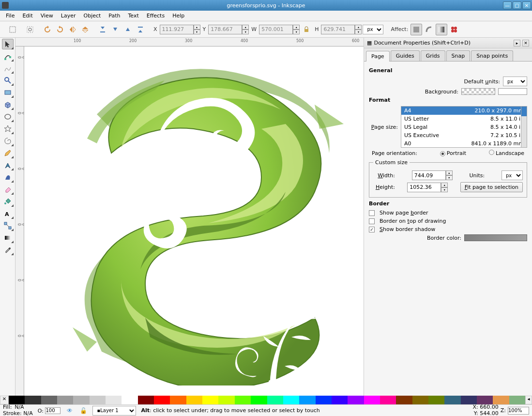 The image size is (532, 416). Describe the element at coordinates (30, 30) in the screenshot. I see `deselect-icon` at that location.